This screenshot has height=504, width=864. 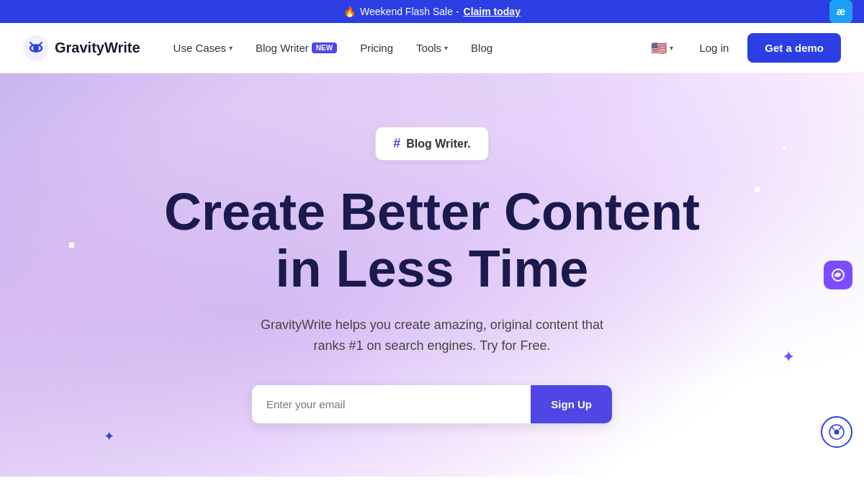 I want to click on nav-blog-writer: Blog Writer New, so click(x=297, y=48).